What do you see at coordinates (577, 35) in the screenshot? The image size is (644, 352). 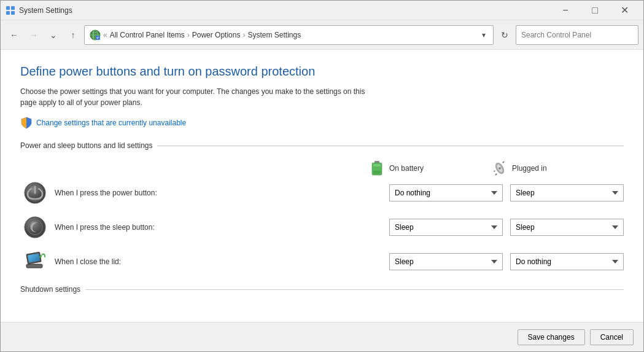 I see `search-input` at bounding box center [577, 35].